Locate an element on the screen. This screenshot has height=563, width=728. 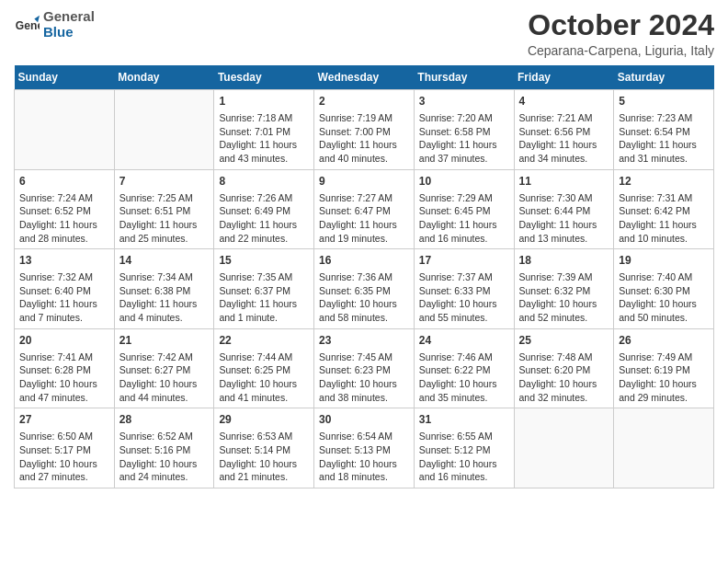
daylight-text: Daylight: 10 hours and 38 minutes. is located at coordinates (358, 390).